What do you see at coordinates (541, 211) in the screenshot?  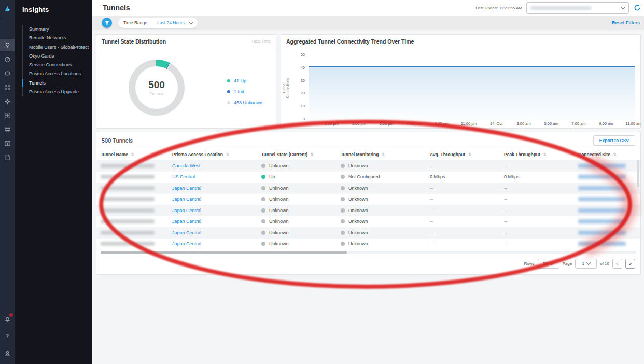 I see `peak-throughput-cell: --` at bounding box center [541, 211].